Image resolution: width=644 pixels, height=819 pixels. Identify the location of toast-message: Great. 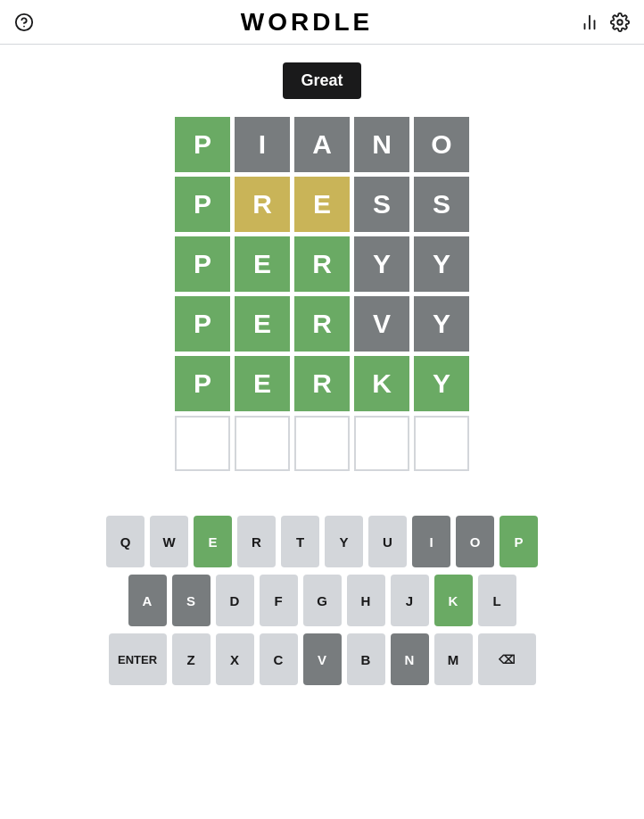
(321, 80).